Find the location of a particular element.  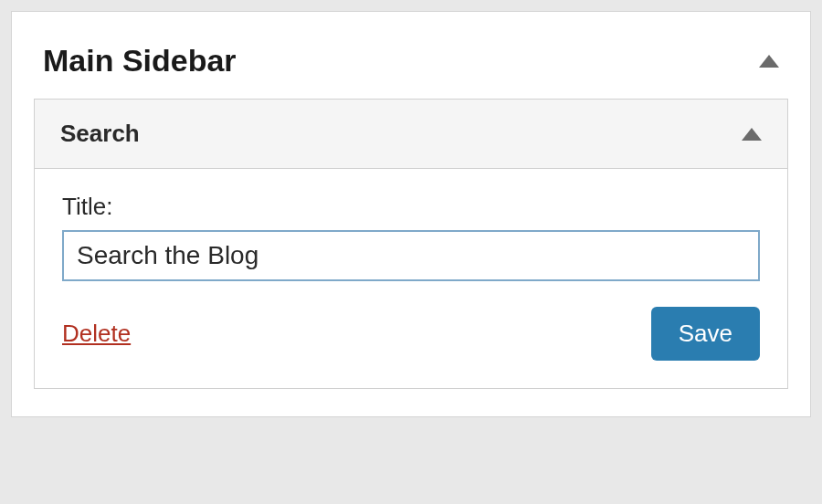

save-button: Save is located at coordinates (705, 334).